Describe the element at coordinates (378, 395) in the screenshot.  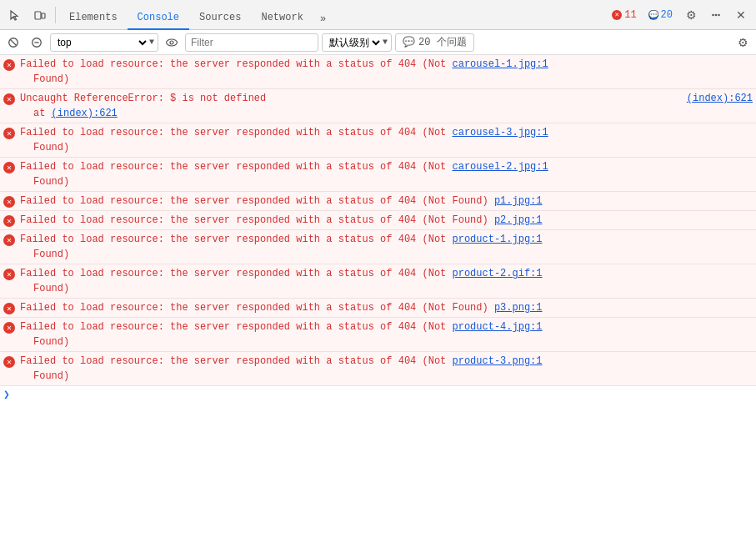
I see `console-prompt-row: ❯` at that location.